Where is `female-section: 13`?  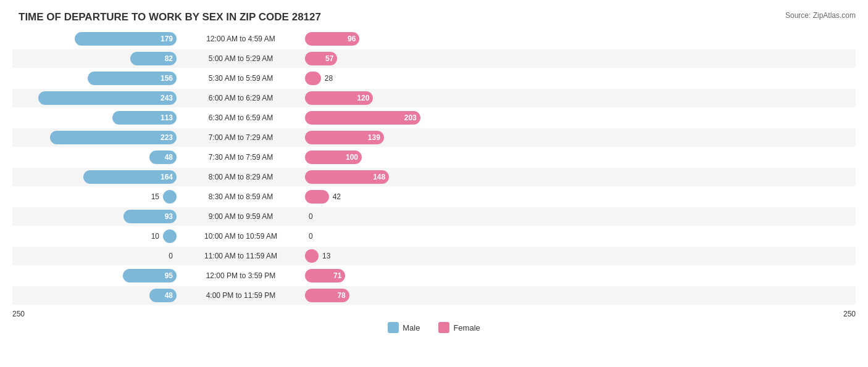 female-section: 13 is located at coordinates (386, 256).